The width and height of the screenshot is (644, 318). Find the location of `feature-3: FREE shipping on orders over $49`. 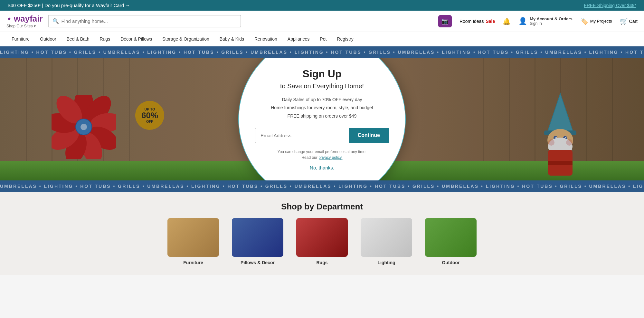

feature-3: FREE shipping on orders over $49 is located at coordinates (322, 116).